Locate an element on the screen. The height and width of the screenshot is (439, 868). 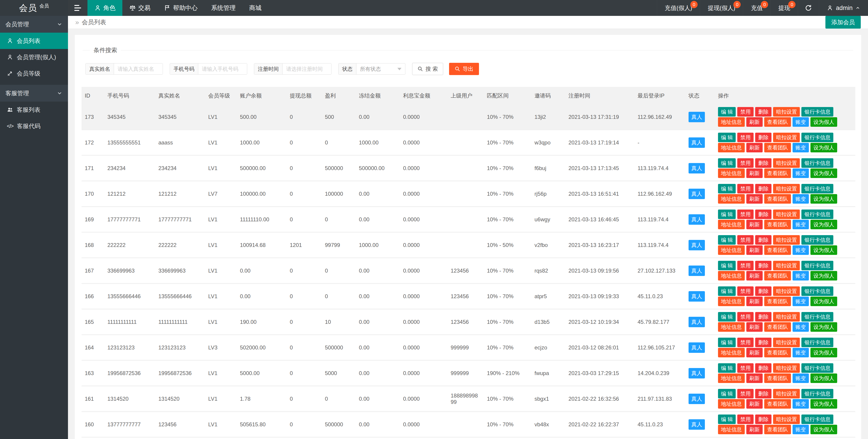
regtime-input is located at coordinates (307, 69).